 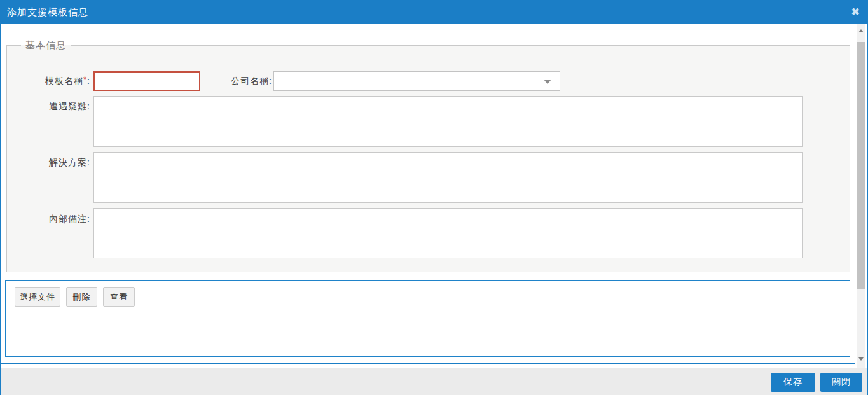 What do you see at coordinates (85, 79) in the screenshot?
I see `required-asterisk: *` at bounding box center [85, 79].